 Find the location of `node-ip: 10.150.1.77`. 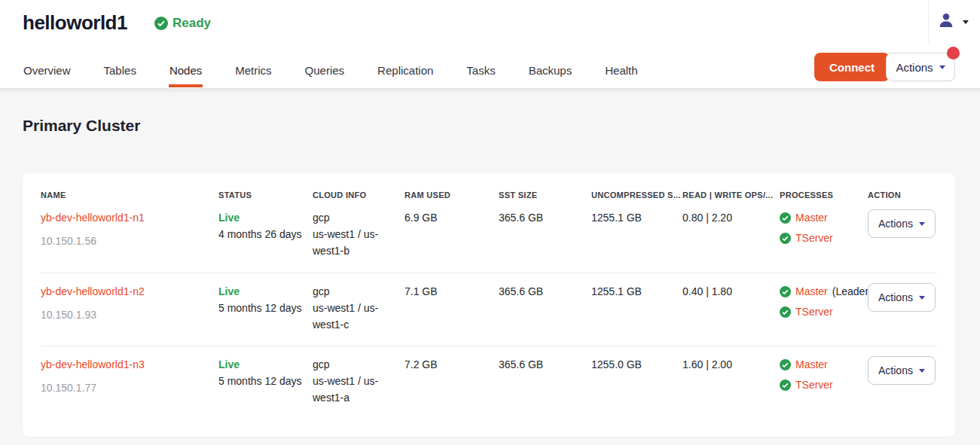

node-ip: 10.150.1.77 is located at coordinates (126, 388).